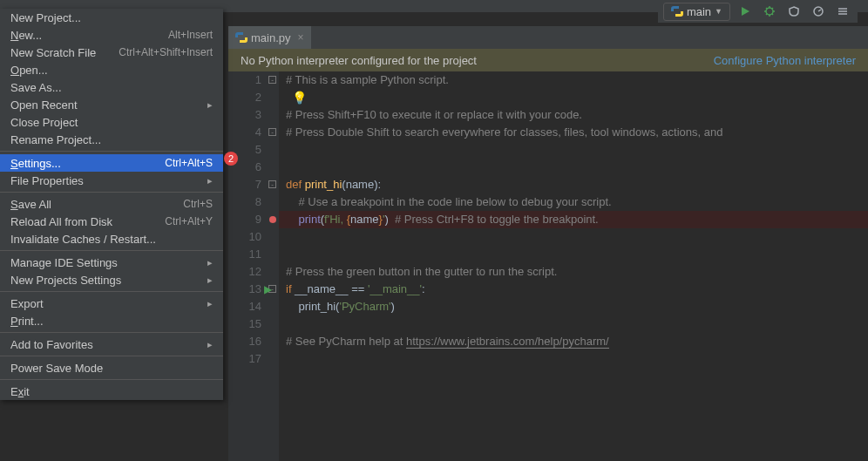  Describe the element at coordinates (231, 159) in the screenshot. I see `step-badge: 2` at that location.